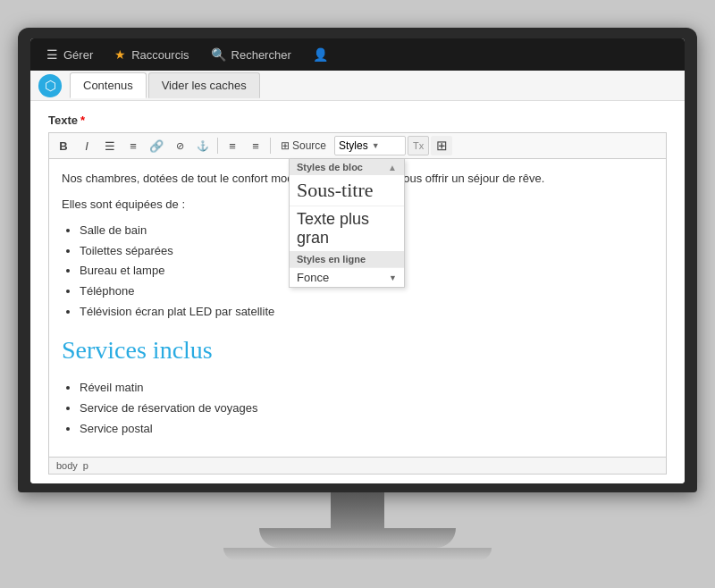 This screenshot has width=715, height=588. Describe the element at coordinates (156, 146) in the screenshot. I see `link-button: 🔗` at that location.